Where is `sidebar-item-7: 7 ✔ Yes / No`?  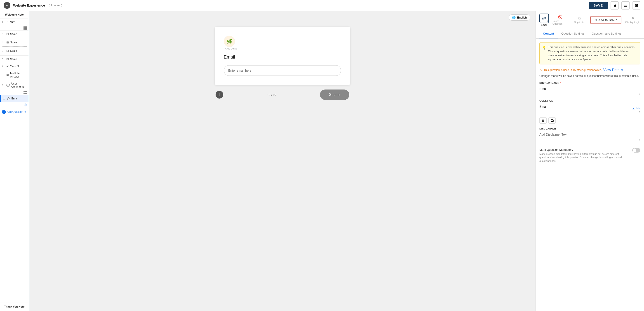 sidebar-item-7: 7 ✔ Yes / No is located at coordinates (14, 66).